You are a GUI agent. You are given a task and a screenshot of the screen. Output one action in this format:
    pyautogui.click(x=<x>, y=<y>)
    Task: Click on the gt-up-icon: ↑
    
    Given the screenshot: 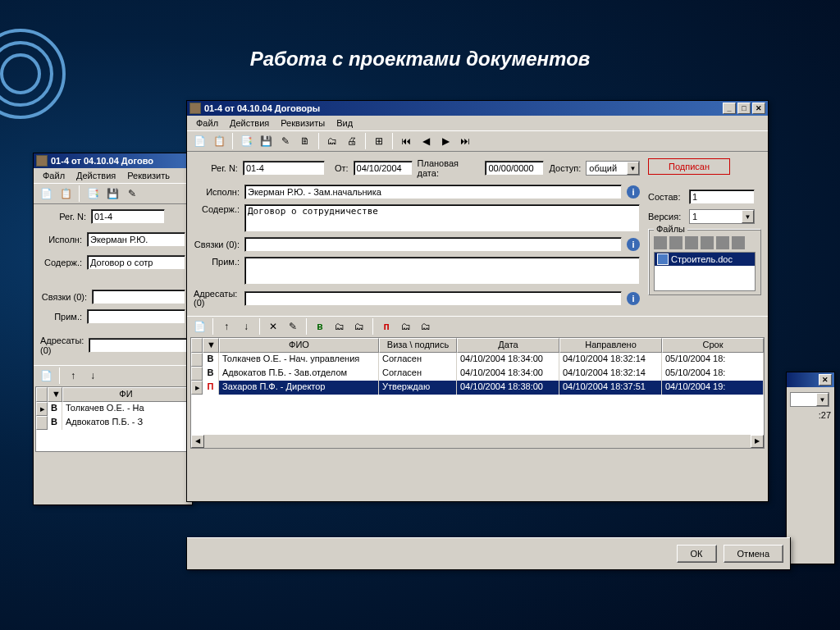 What is the action you would take?
    pyautogui.click(x=226, y=326)
    